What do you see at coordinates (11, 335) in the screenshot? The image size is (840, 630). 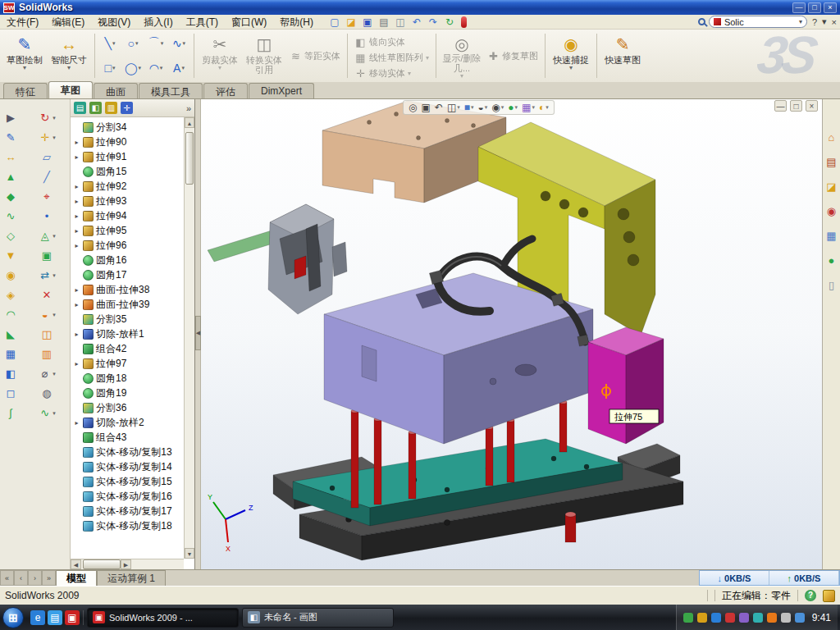 I see `chamfer-button: ◣` at bounding box center [11, 335].